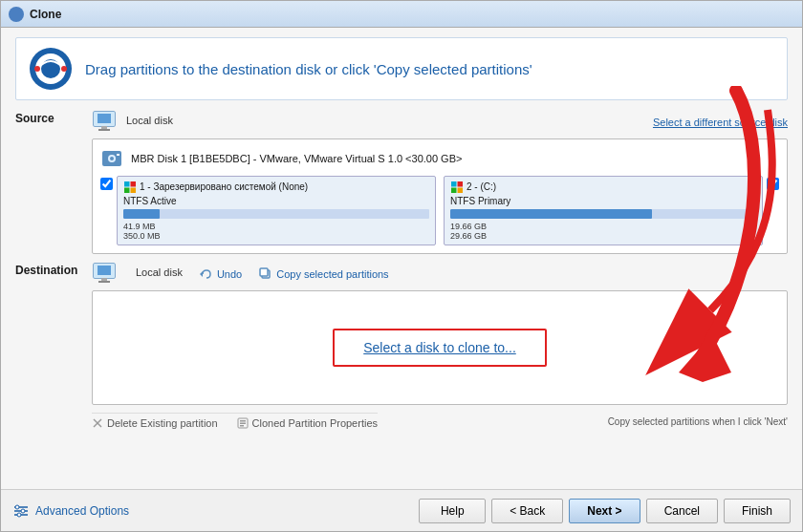  I want to click on header-instruction: Drag partitions to the destination disk …, so click(309, 69).